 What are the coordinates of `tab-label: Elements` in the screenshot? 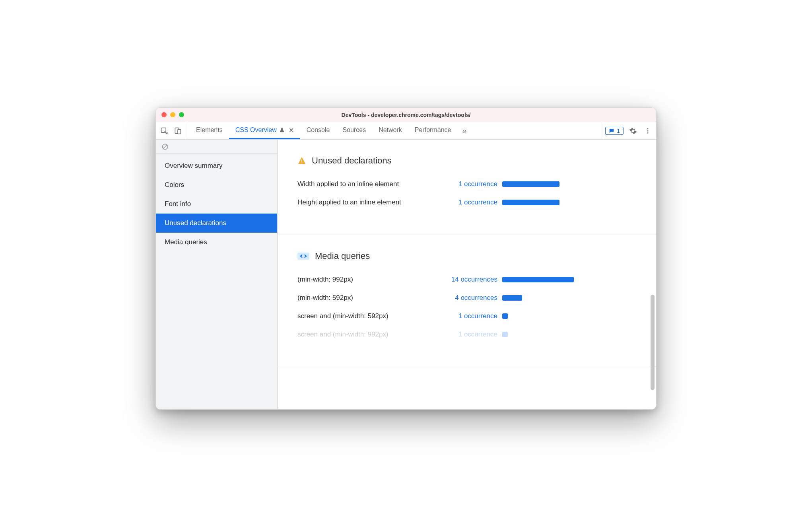 It's located at (209, 130).